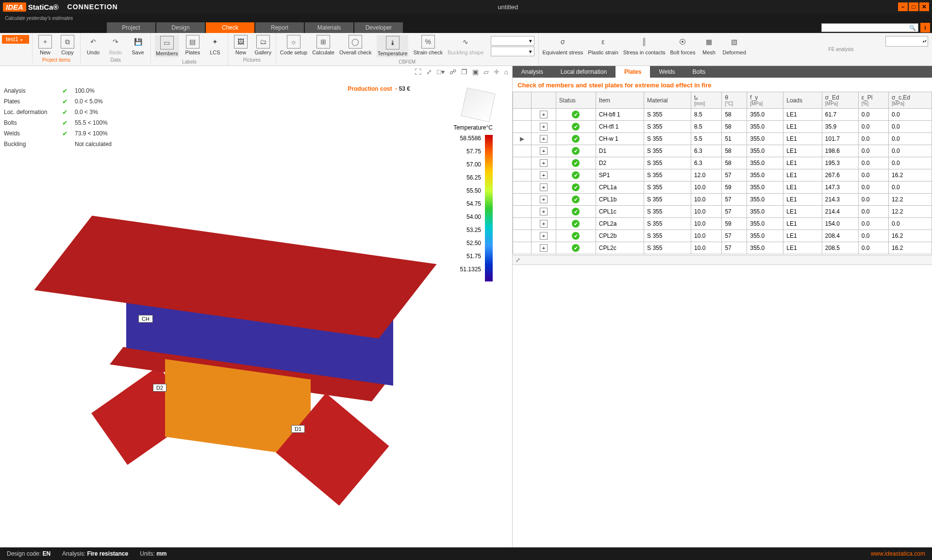 Image resolution: width=932 pixels, height=560 pixels. What do you see at coordinates (870, 28) in the screenshot?
I see `search-input: 🔍` at bounding box center [870, 28].